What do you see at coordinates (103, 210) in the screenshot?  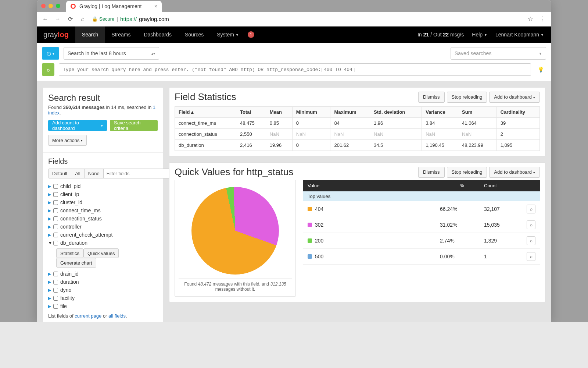 I see `field-item: ▶connect_time_ms` at bounding box center [103, 210].